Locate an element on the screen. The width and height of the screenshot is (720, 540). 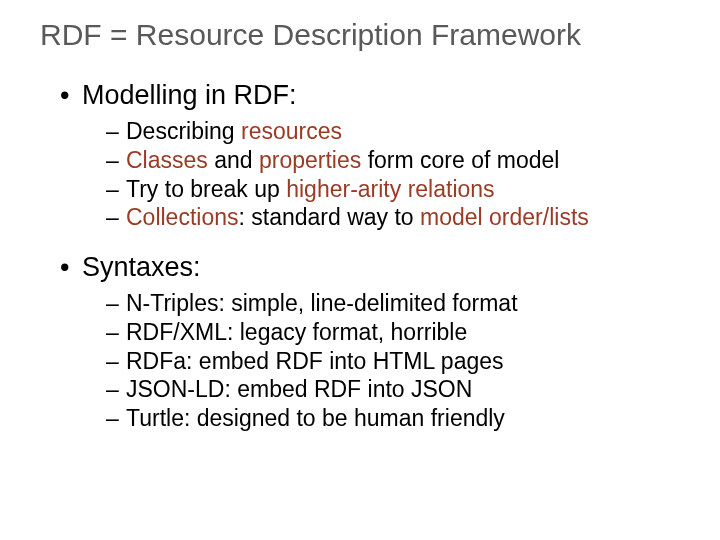
list-item: –Classes and properties form core of mod… is located at coordinates (393, 160).